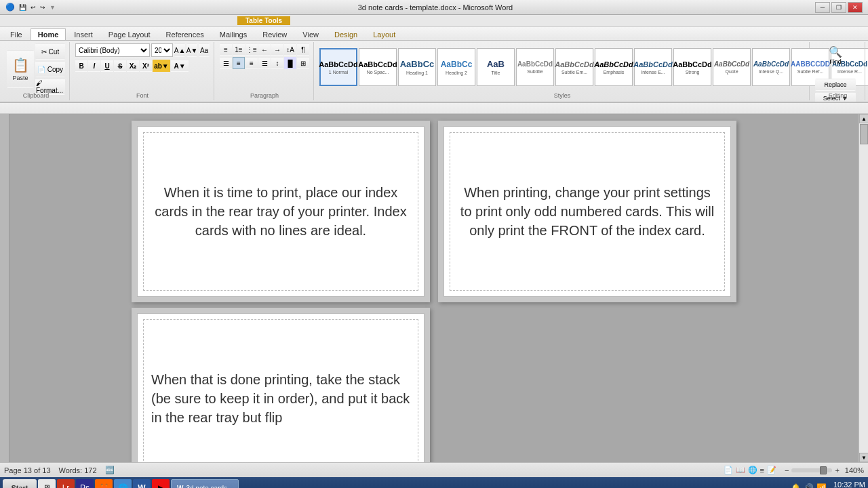  What do you see at coordinates (753, 470) in the screenshot?
I see `view-web: 🌐` at bounding box center [753, 470].